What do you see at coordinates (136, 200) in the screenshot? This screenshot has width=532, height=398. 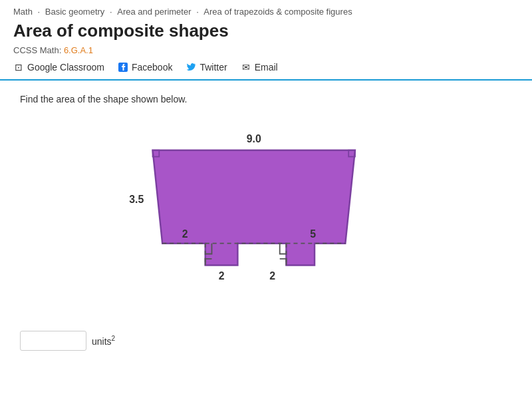 I see `svg-text: 3.5` at bounding box center [136, 200].